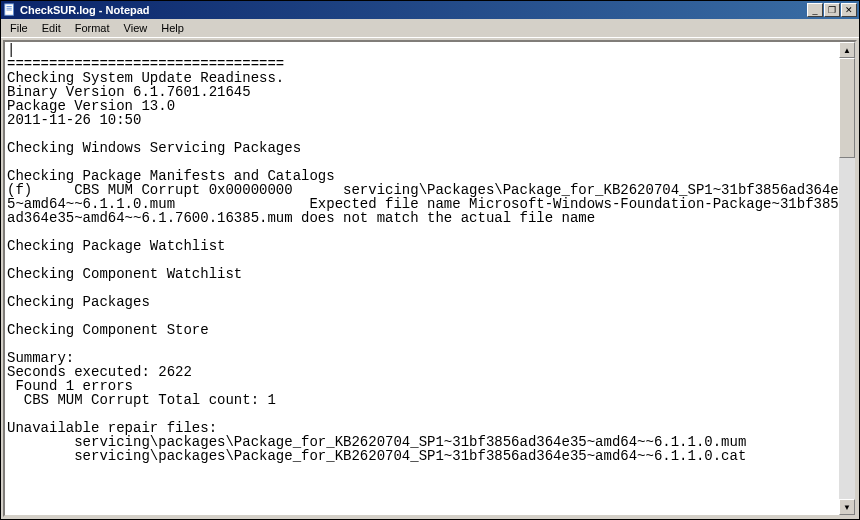 The image size is (860, 520). I want to click on menu-format: Format, so click(92, 28).